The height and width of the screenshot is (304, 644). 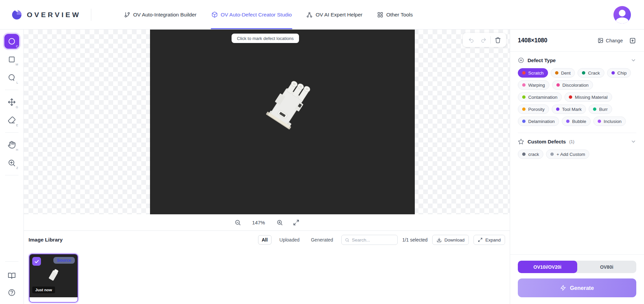 What do you see at coordinates (54, 278) in the screenshot?
I see `library-thumbnail: Source Just now` at bounding box center [54, 278].